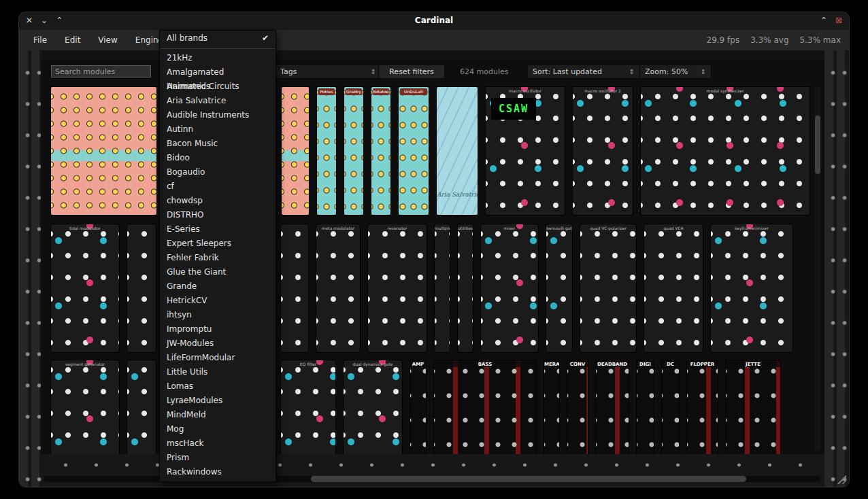 This screenshot has width=868, height=499. Describe the element at coordinates (457, 151) in the screenshot. I see `module-card: Aria Salvatrice` at that location.